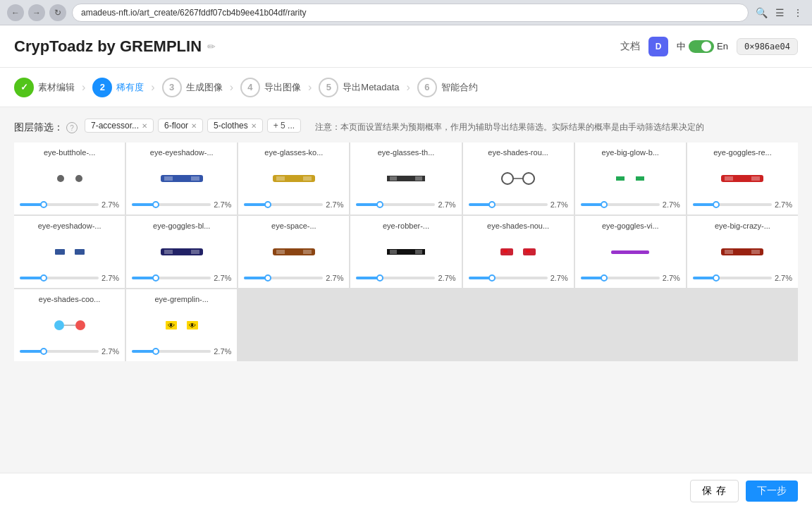 This screenshot has height=508, width=812. I want to click on item-name-2: eye-glasses-ko..., so click(293, 152).